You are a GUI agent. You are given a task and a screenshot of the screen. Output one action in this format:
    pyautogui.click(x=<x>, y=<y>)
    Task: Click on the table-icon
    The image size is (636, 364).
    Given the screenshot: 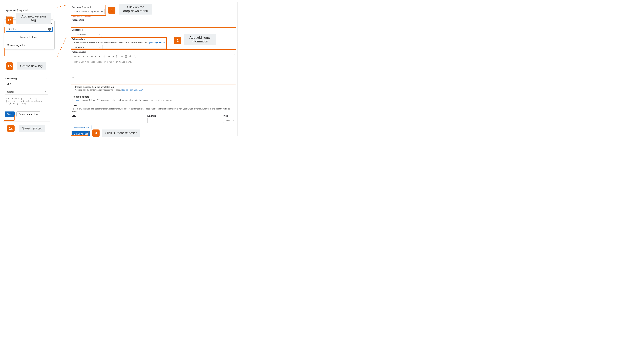 What is the action you would take?
    pyautogui.click(x=126, y=56)
    